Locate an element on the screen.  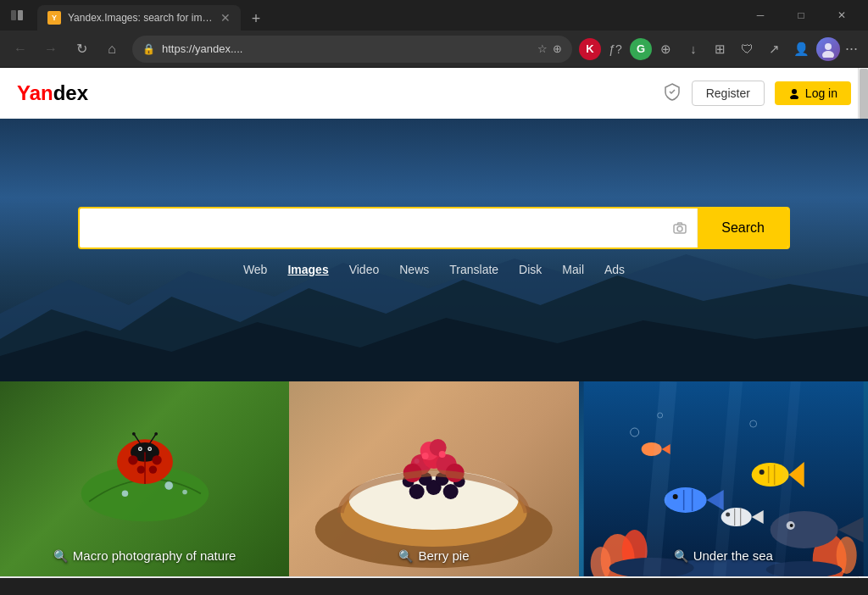
yandex-header: Yandex Register Log in is located at coordinates (434, 93).